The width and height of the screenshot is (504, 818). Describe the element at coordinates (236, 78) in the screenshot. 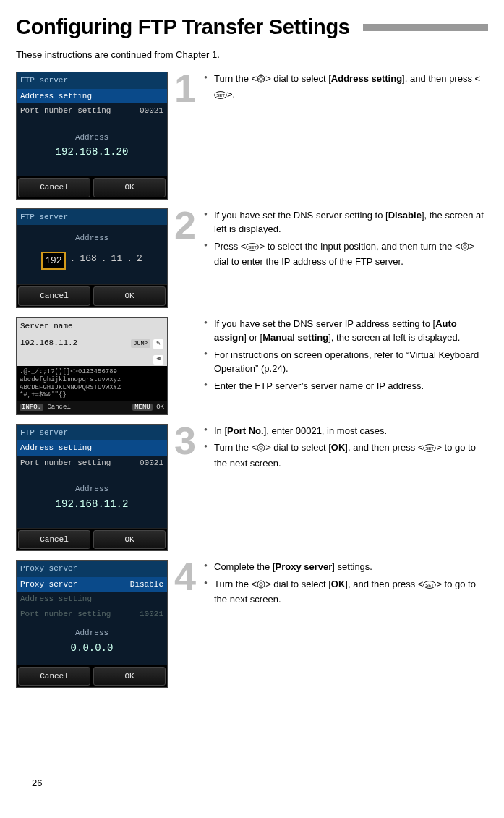

I see `text: Turn the <` at that location.